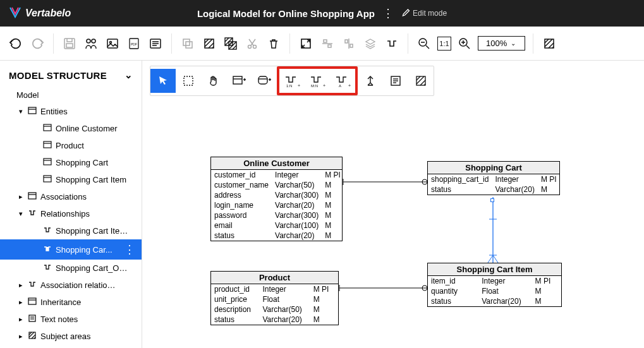  Describe the element at coordinates (71, 336) in the screenshot. I see `tree-subjectareas: ▸Subject areas` at that location.